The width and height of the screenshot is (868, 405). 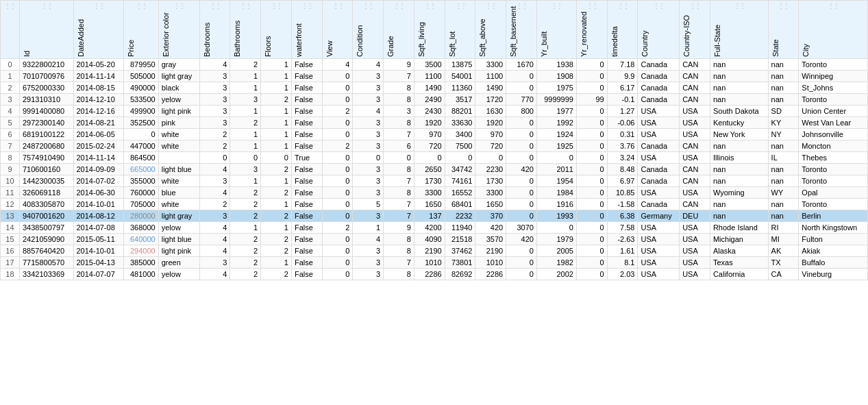 I want to click on column-header-condition: ⋮⋮Condition, so click(x=369, y=30).